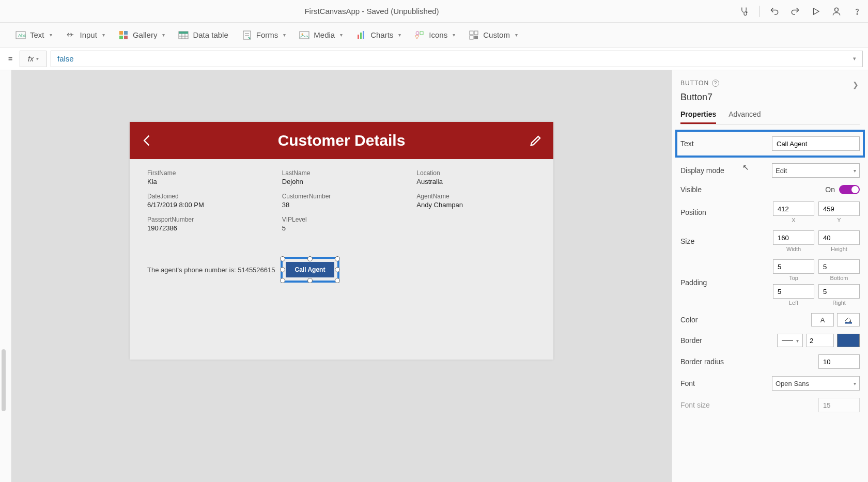 This screenshot has height=482, width=868. Describe the element at coordinates (378, 35) in the screenshot. I see `ribbon-charts: Charts▾` at that location.